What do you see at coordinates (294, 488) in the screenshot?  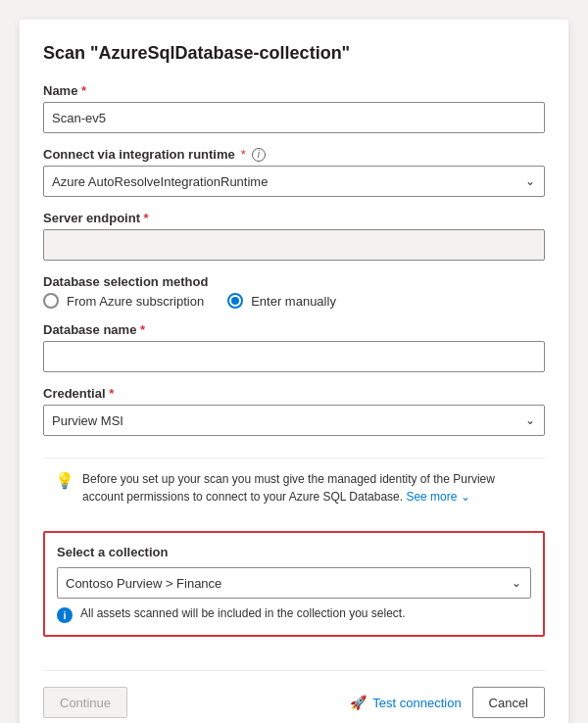 I see `info-box: 💡 Before you set up your scan you must g…` at bounding box center [294, 488].